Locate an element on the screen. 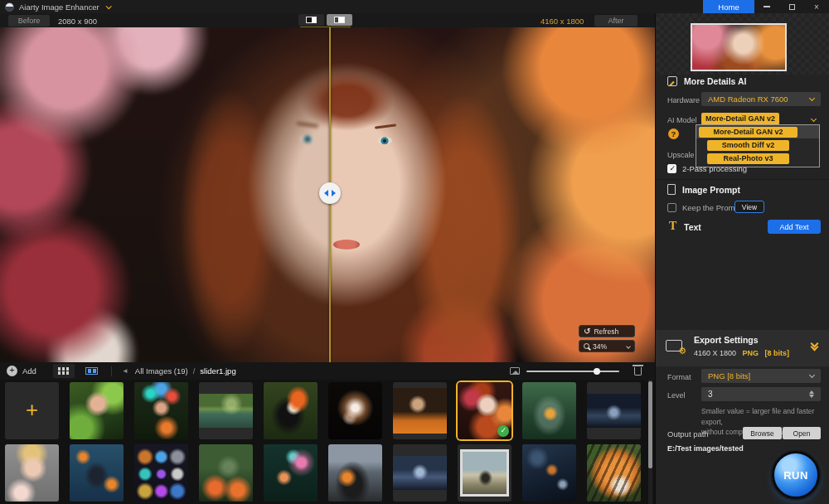  library-toolbar: Add All Images (19) / slider1.jpg is located at coordinates (327, 371).